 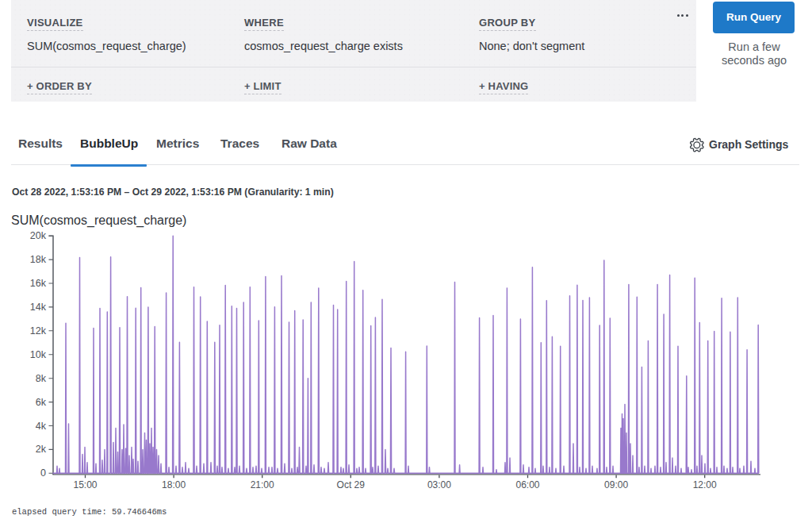 I want to click on svg-text: 03:00, so click(x=439, y=485).